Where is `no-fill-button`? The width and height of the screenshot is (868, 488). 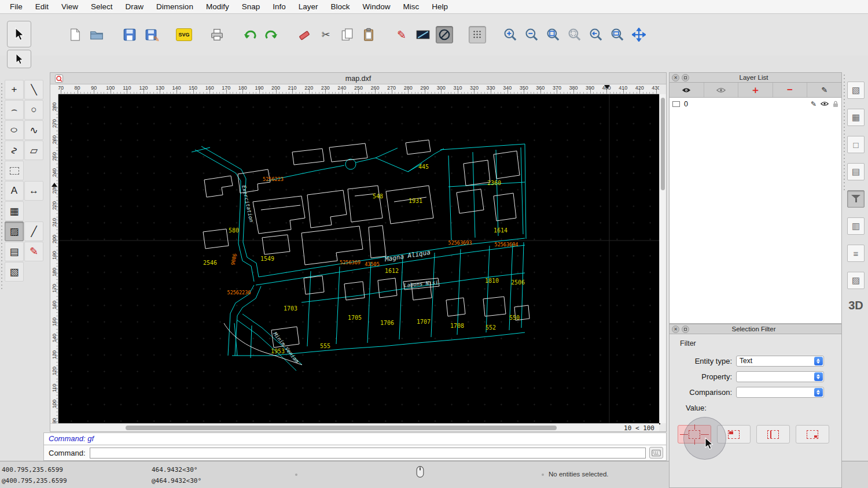 no-fill-button is located at coordinates (444, 35).